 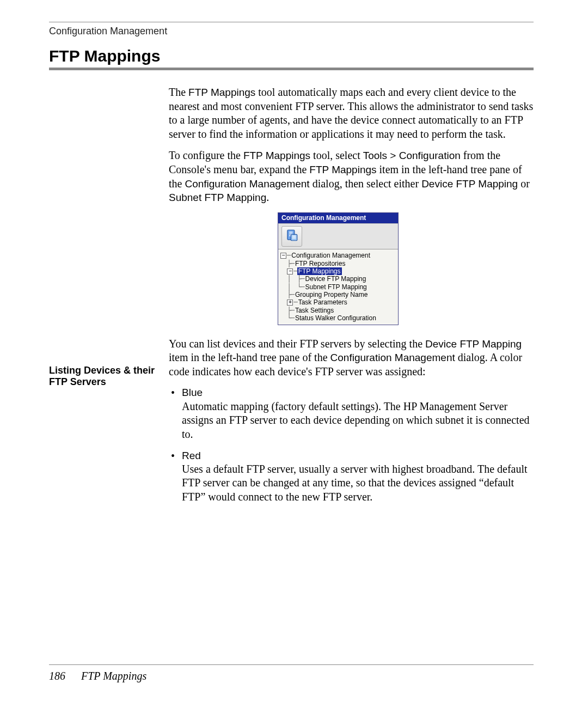 What do you see at coordinates (249, 357) in the screenshot?
I see `text: item in the left-hand tree pane of the` at bounding box center [249, 357].